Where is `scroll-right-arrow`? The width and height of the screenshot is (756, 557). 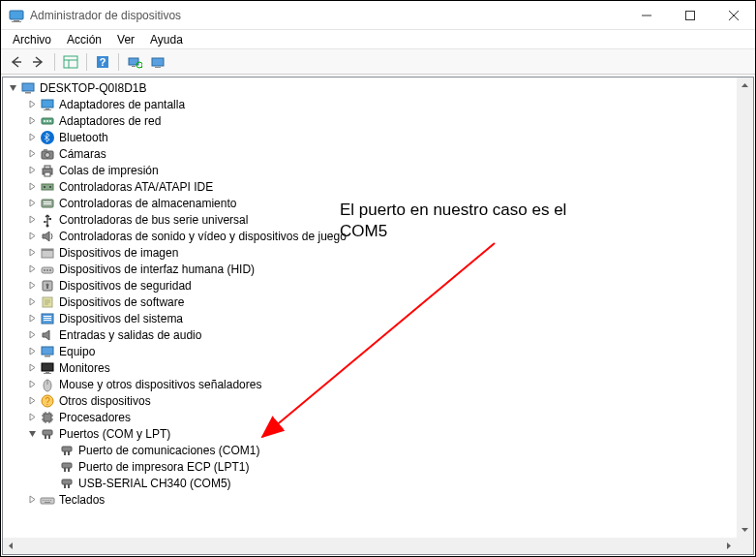 scroll-right-arrow is located at coordinates (728, 546).